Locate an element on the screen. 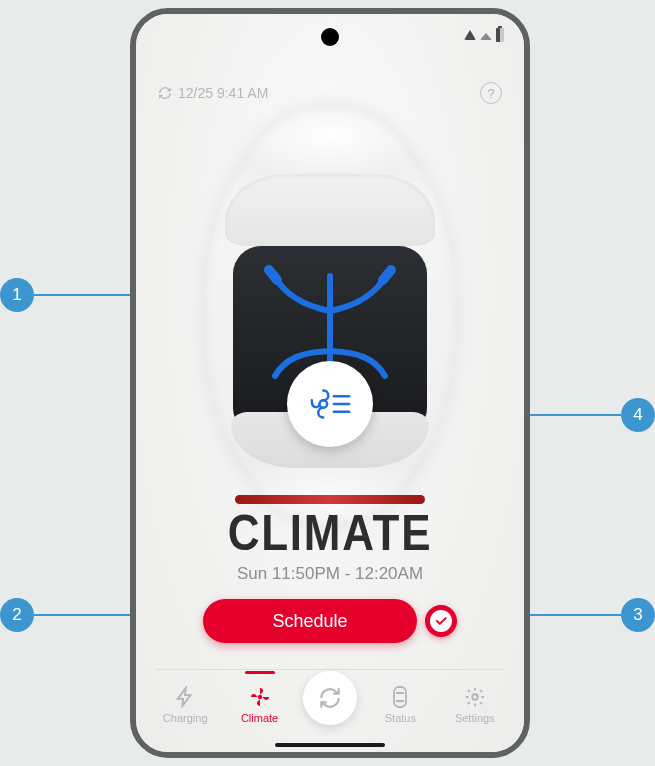 The image size is (655, 766). camera-cutout is located at coordinates (330, 37).